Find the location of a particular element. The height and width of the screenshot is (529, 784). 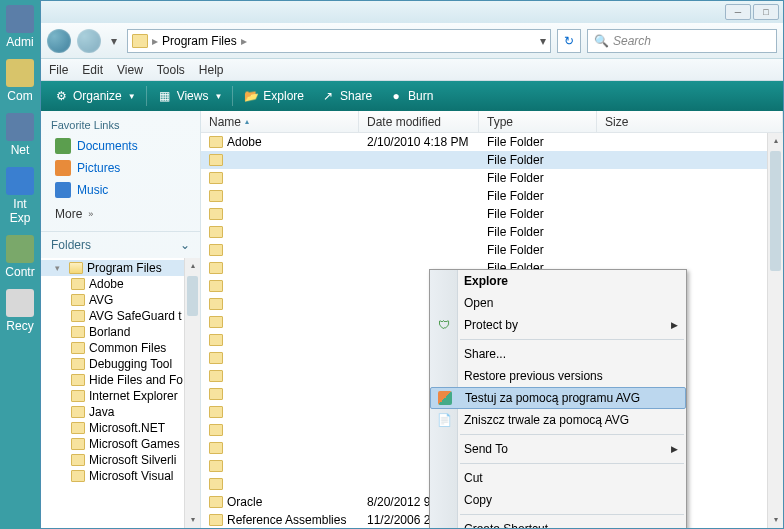

desktop-icon: Com is located at coordinates (20, 81).